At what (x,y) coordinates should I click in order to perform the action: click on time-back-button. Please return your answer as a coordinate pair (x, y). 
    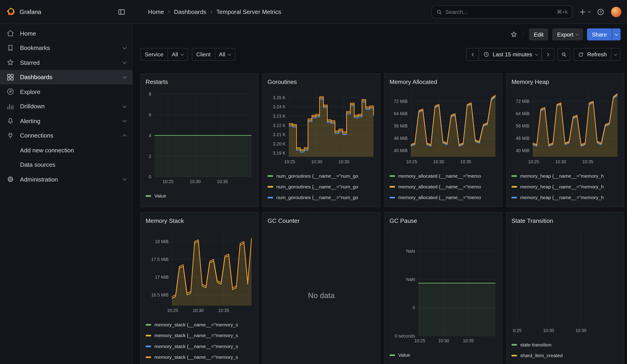
    Looking at the image, I should click on (473, 54).